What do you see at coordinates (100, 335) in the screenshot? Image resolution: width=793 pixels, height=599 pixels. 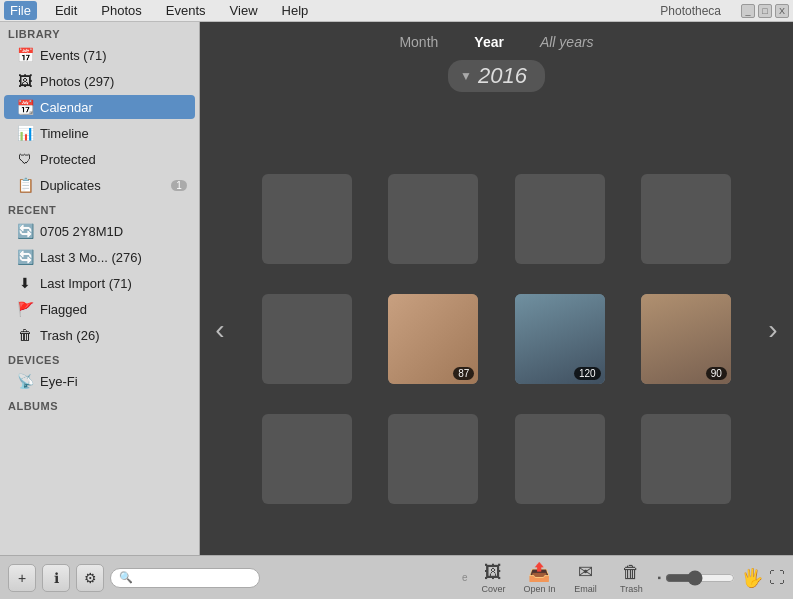 I see `sidebar-item-trash: 🗑 Trash (26)` at bounding box center [100, 335].